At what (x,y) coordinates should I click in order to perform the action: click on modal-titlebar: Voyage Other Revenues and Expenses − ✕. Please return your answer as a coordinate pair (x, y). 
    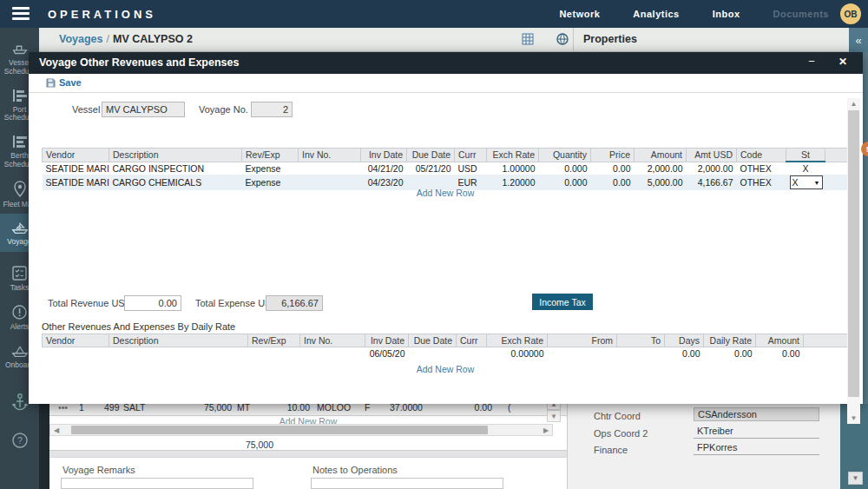
    Looking at the image, I should click on (446, 63).